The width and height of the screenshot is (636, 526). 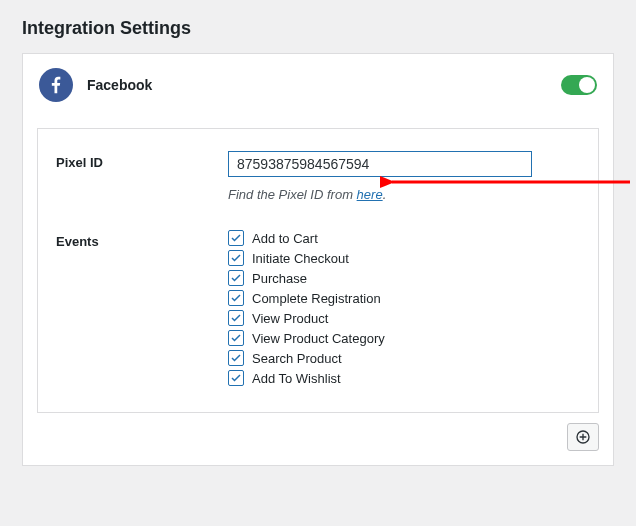 What do you see at coordinates (96, 85) in the screenshot?
I see `integration-brand: Facebook` at bounding box center [96, 85].